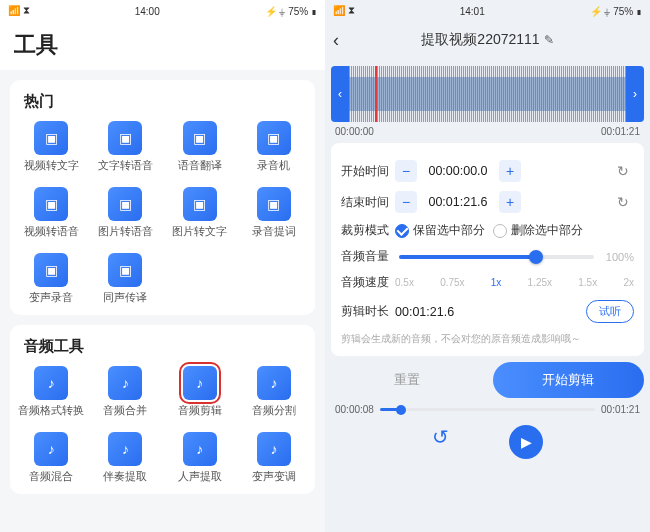 This screenshot has height=532, width=650. I want to click on hot-section-title: 热门, so click(162, 104).